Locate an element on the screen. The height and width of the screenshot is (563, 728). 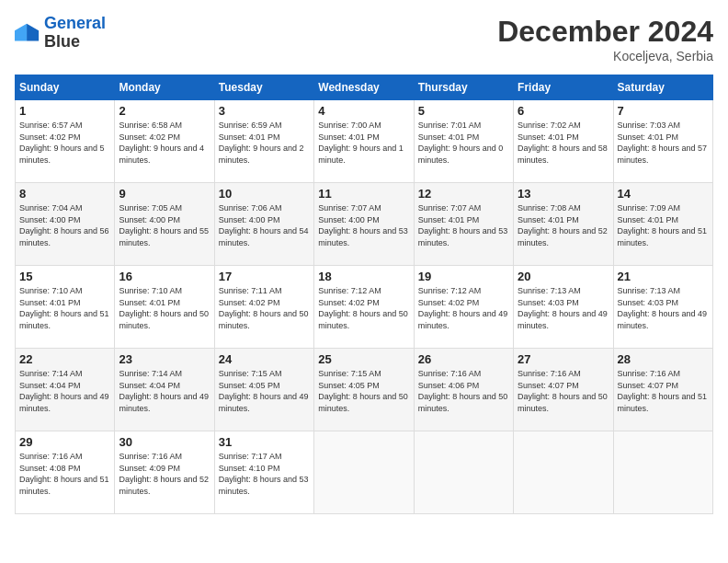
day-number: 28 is located at coordinates (664, 359).